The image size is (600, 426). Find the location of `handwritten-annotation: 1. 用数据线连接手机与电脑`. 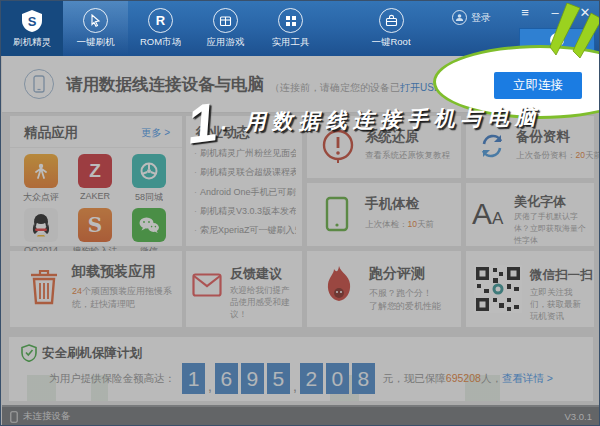

handwritten-annotation: 1. 用数据线连接手机与电脑 is located at coordinates (364, 120).